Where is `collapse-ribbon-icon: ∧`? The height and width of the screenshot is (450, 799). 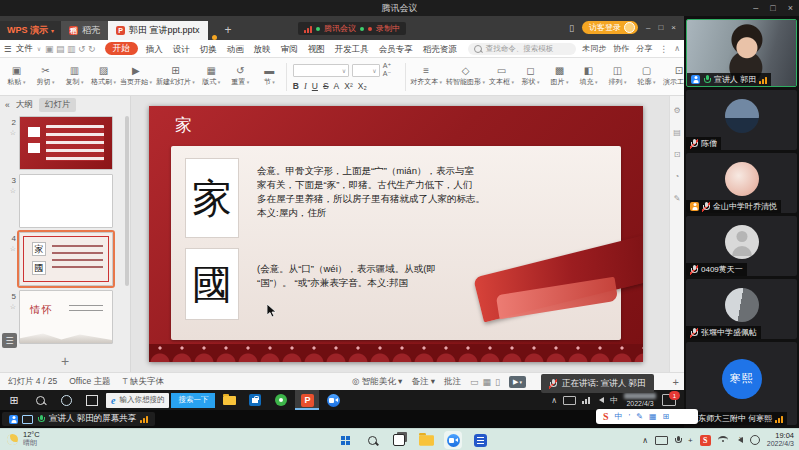 collapse-ribbon-icon: ∧ is located at coordinates (677, 48).